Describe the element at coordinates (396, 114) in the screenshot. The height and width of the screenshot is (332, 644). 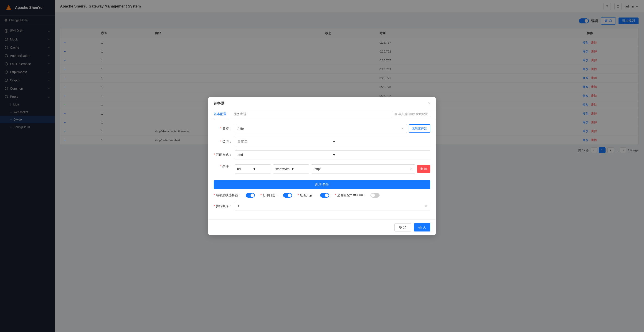
I see `import-icon: ⊡` at that location.